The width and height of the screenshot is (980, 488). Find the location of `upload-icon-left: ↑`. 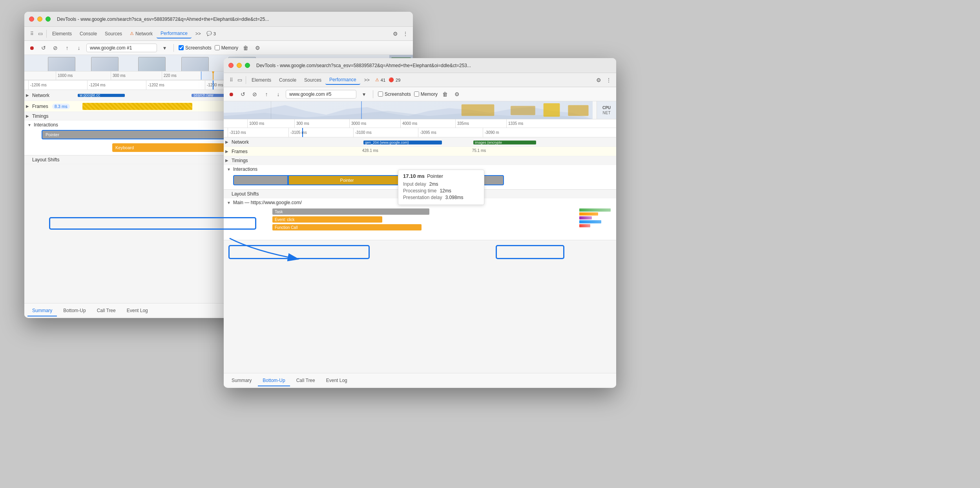

upload-icon-left: ↑ is located at coordinates (67, 48).